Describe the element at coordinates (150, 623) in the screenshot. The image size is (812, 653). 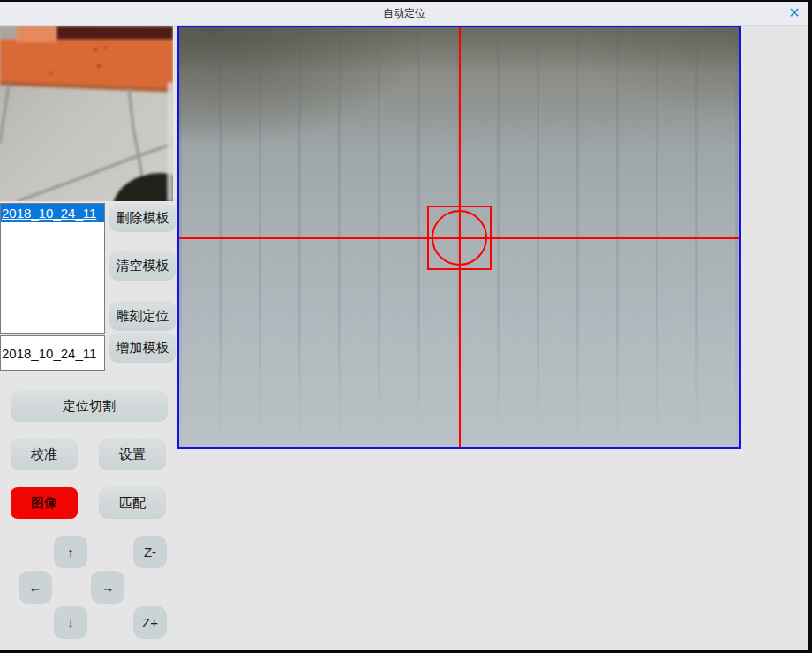
I see `jog-z-plus-button: Z+` at that location.